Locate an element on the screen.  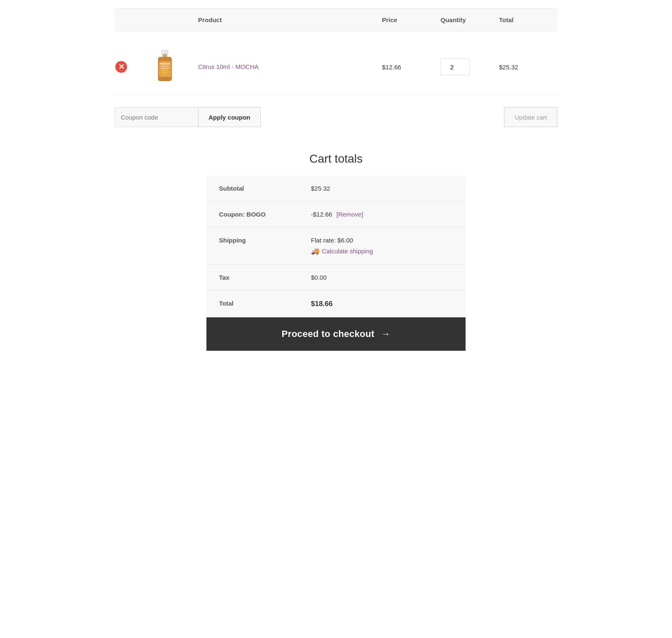
table-row: ✕ is located at coordinates (336, 67).